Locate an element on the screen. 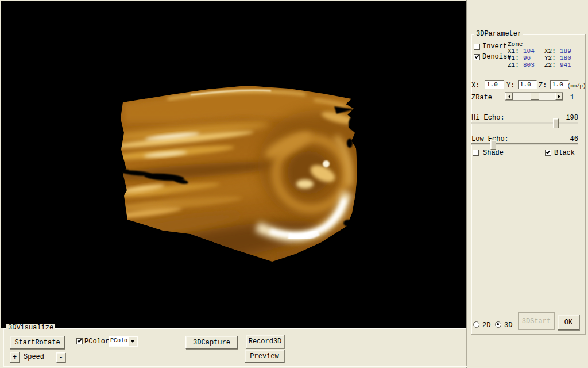 This screenshot has height=368, width=588. hi-echo-slider-thumb is located at coordinates (556, 123).